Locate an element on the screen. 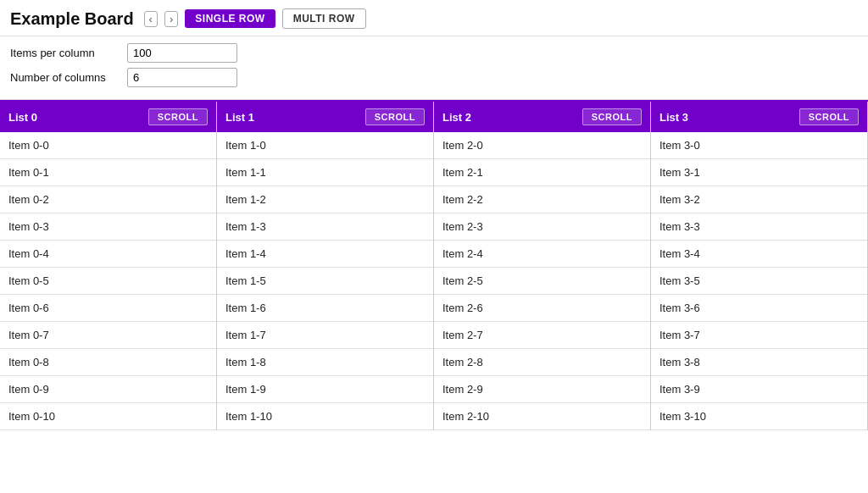 Image resolution: width=868 pixels, height=493 pixels. list-item: Item 3-6 is located at coordinates (760, 308).